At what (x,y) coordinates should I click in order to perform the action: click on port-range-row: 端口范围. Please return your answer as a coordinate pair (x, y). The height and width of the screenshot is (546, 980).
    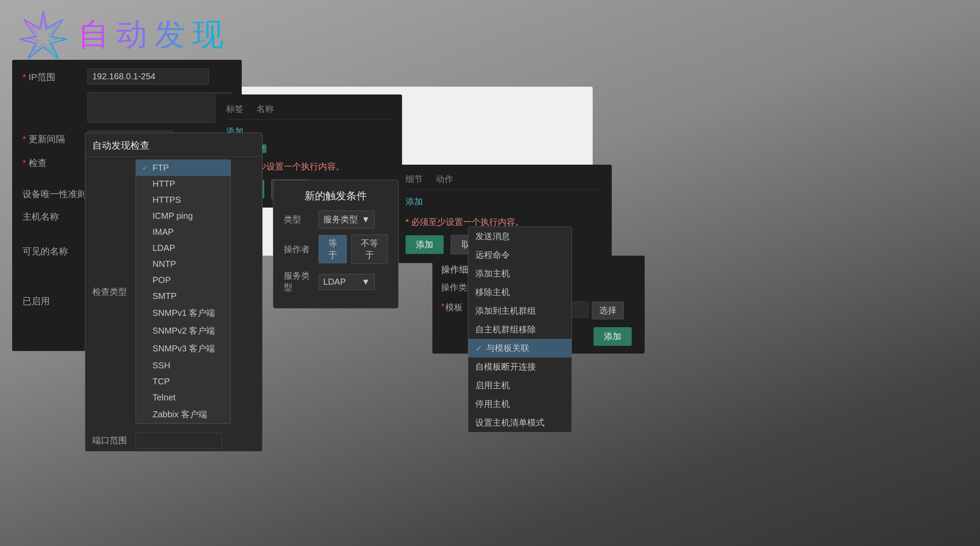
    Looking at the image, I should click on (174, 440).